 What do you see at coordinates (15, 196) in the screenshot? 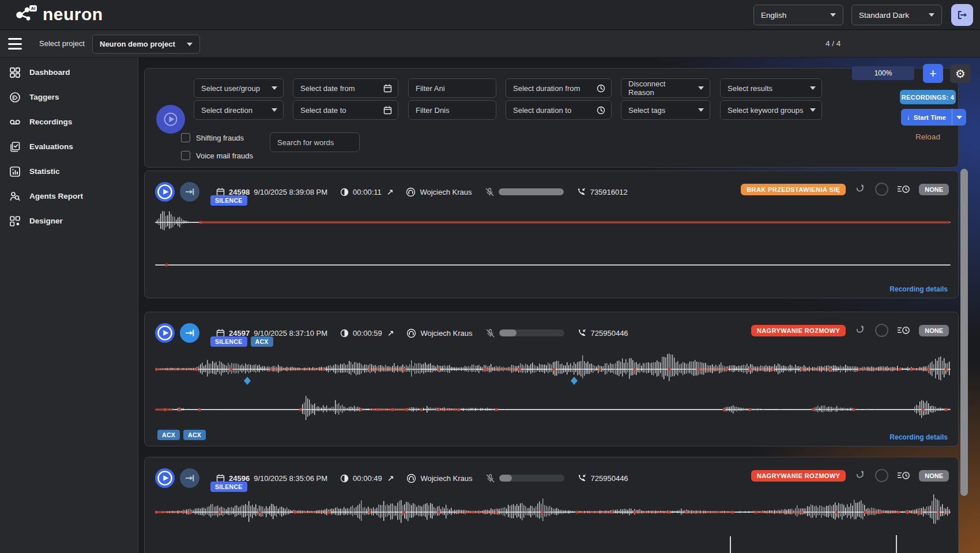
I see `agents-report-icon` at bounding box center [15, 196].